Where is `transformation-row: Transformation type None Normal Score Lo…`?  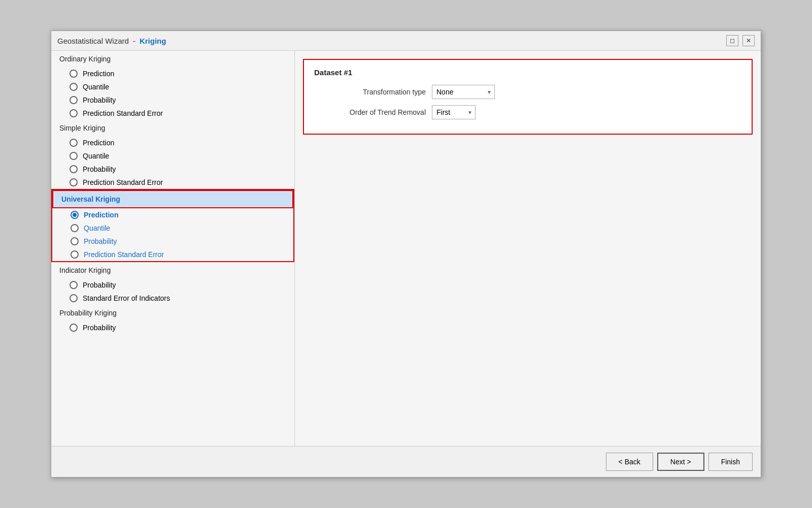 transformation-row: Transformation type None Normal Score Lo… is located at coordinates (528, 92).